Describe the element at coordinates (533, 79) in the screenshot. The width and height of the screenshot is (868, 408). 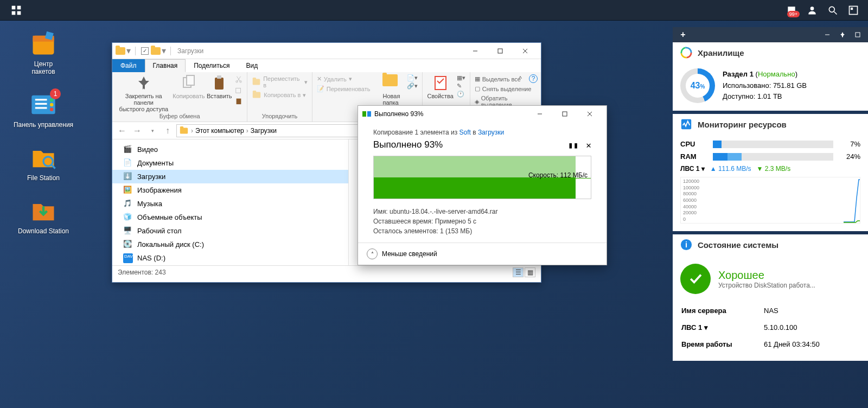
I see `help-icon: ?` at that location.